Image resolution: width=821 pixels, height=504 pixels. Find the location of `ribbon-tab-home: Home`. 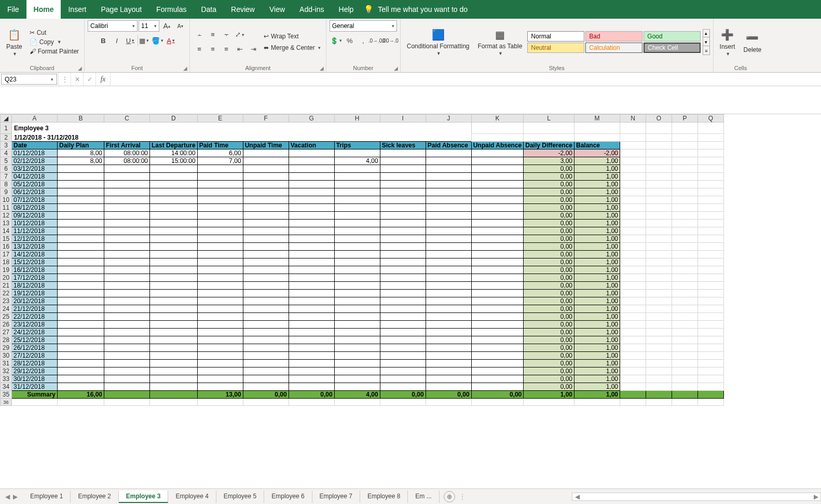

ribbon-tab-home: Home is located at coordinates (44, 9).